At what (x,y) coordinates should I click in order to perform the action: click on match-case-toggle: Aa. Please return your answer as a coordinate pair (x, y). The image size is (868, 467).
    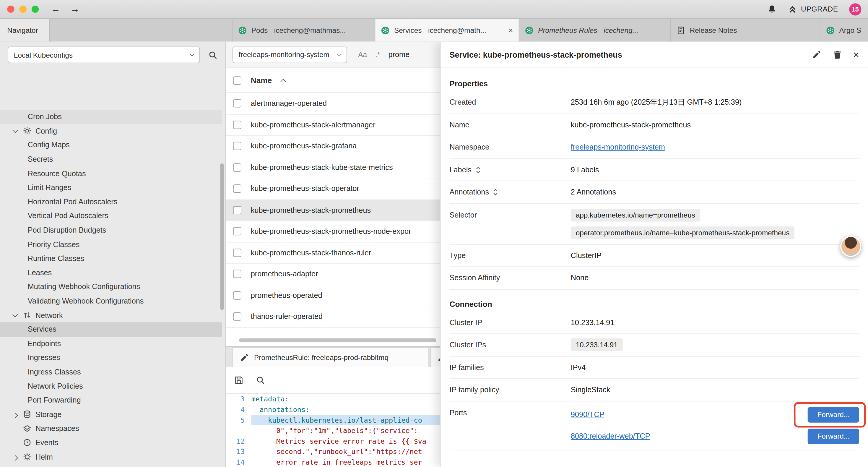
    Looking at the image, I should click on (363, 55).